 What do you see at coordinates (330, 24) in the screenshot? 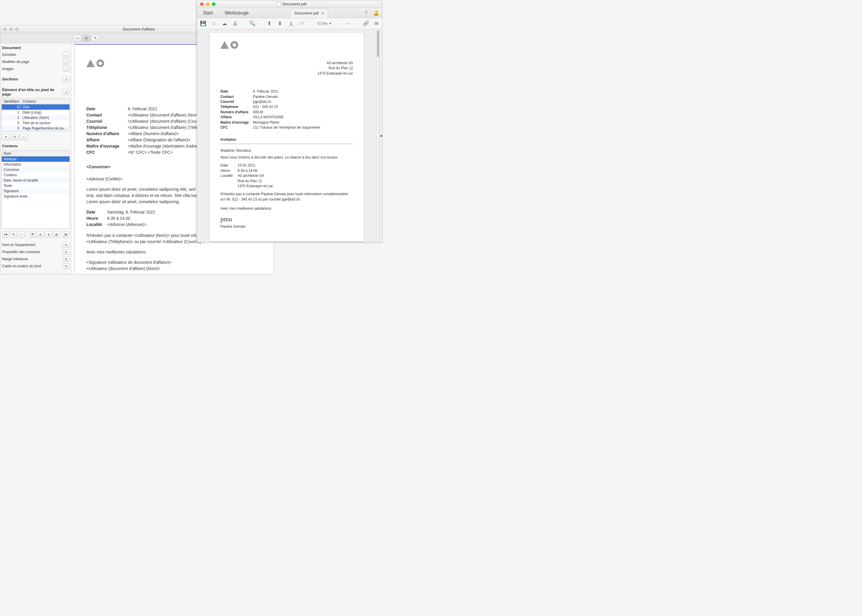
I see `chevron-down-icon: ▾` at bounding box center [330, 24].